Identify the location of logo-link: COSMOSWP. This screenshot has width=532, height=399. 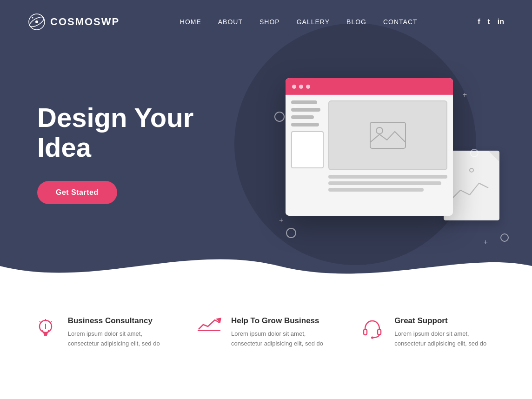
(73, 22).